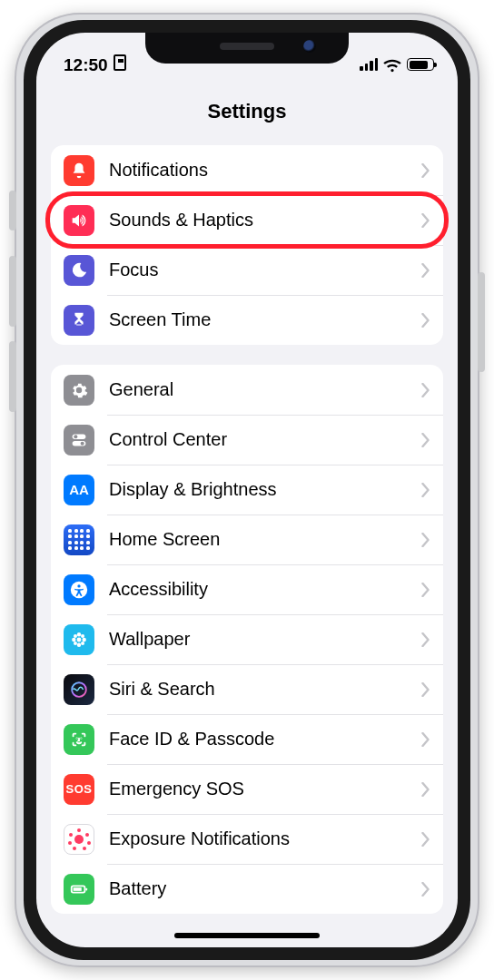  What do you see at coordinates (247, 112) in the screenshot?
I see `nav-bar: Settings` at bounding box center [247, 112].